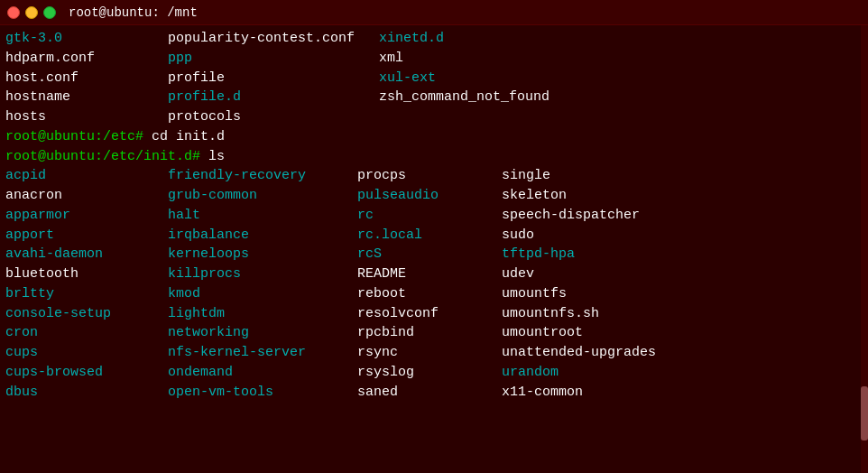  I want to click on list-item: single, so click(682, 176).